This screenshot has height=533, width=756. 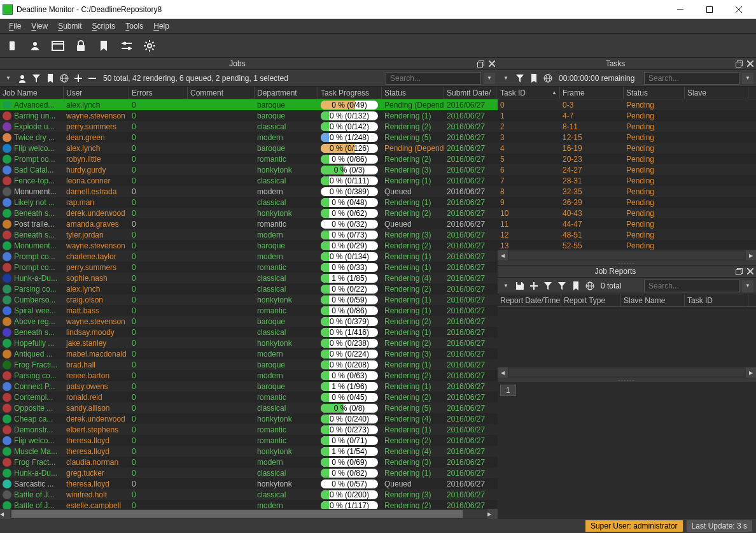 I want to click on task-row: 28-11Pending, so click(x=627, y=126).